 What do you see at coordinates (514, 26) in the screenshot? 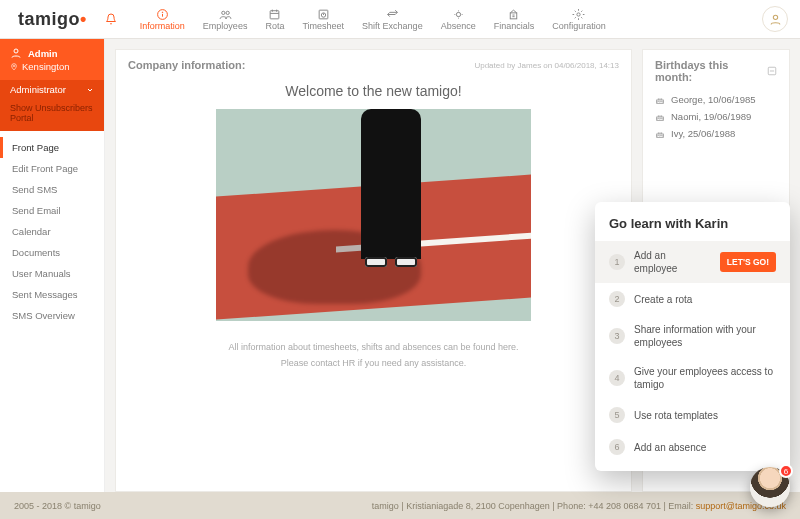
I see `nav-label: Financials` at bounding box center [514, 26].